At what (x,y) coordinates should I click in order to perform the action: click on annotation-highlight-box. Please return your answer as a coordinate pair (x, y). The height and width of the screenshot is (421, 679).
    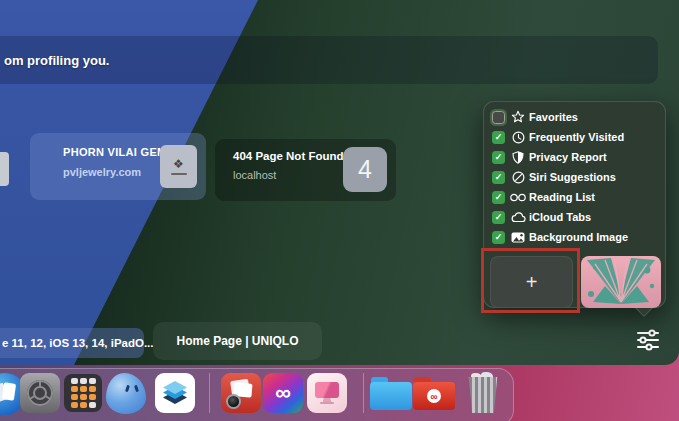
    Looking at the image, I should click on (530, 280).